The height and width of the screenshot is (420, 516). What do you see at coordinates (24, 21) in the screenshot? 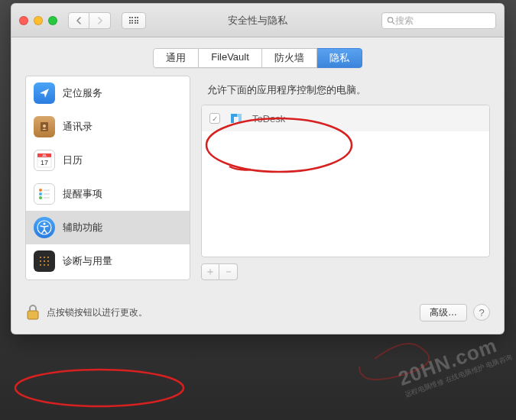
I see `close-icon` at bounding box center [24, 21].